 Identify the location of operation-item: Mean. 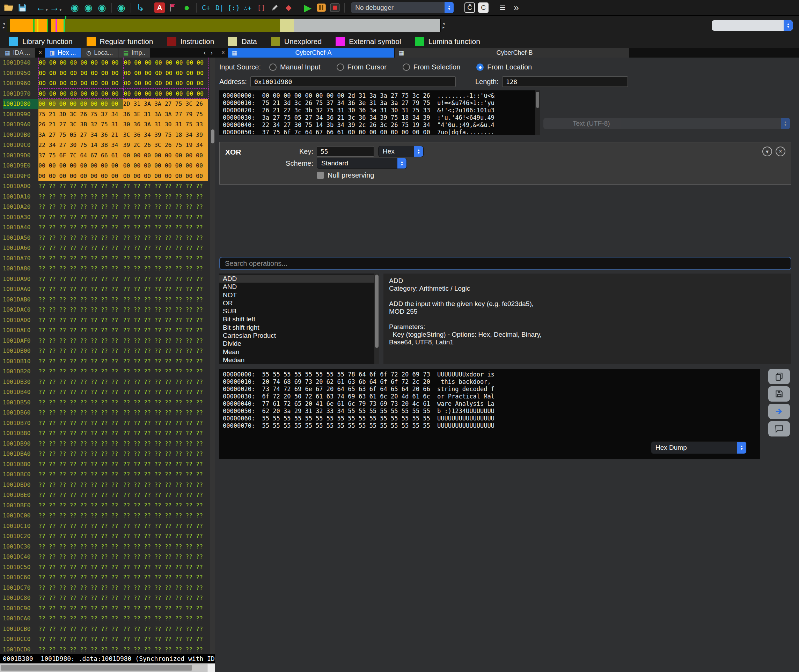
(299, 352).